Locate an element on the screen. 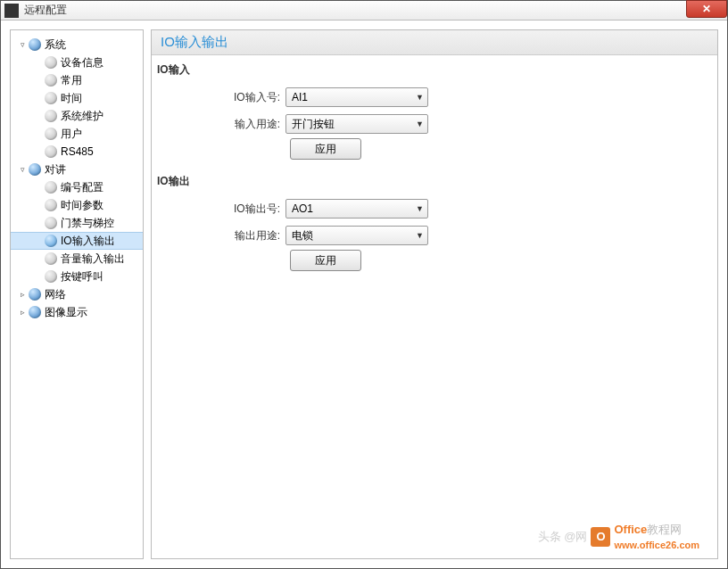 The image size is (728, 569). tree-node-network: ▹ 网络 is located at coordinates (77, 294).